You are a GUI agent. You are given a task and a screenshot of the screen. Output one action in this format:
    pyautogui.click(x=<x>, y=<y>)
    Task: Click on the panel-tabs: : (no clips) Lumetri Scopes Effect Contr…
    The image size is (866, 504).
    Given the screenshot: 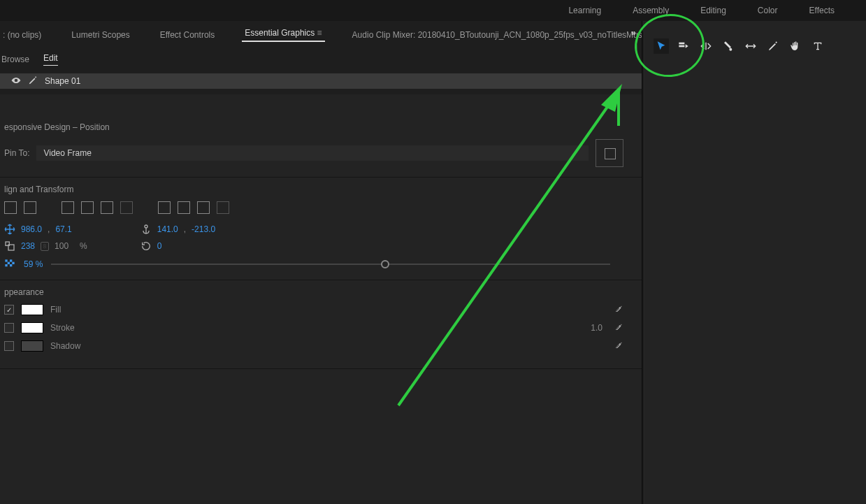 What is the action you would take?
    pyautogui.click(x=321, y=35)
    